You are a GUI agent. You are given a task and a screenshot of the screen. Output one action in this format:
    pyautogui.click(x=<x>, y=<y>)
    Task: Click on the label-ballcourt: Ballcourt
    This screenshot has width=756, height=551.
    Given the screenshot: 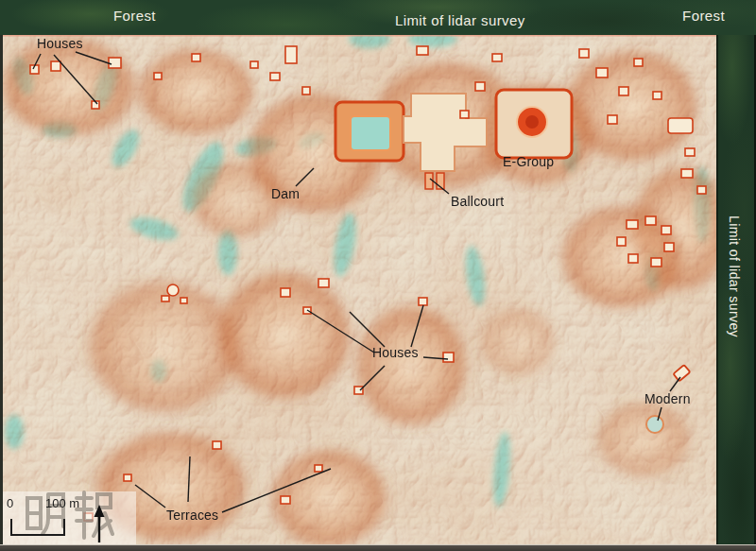 What is the action you would take?
    pyautogui.click(x=477, y=202)
    